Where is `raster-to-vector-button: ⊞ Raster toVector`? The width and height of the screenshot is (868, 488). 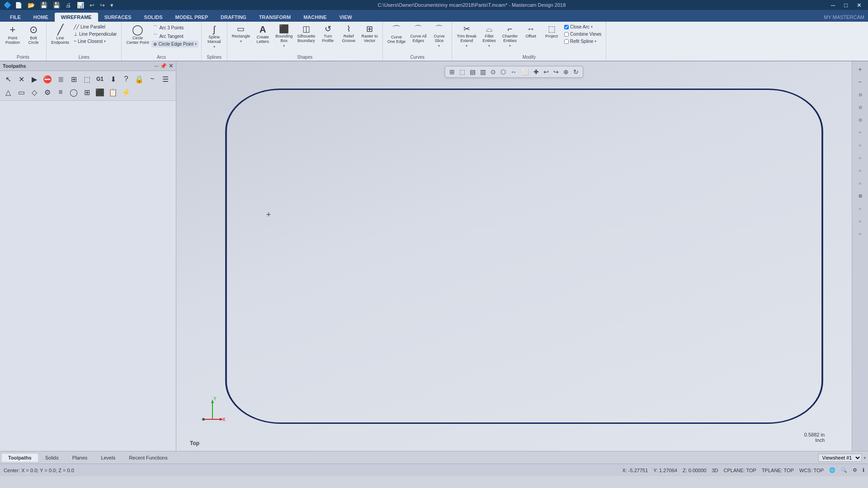 raster-to-vector-button: ⊞ Raster toVector is located at coordinates (370, 34).